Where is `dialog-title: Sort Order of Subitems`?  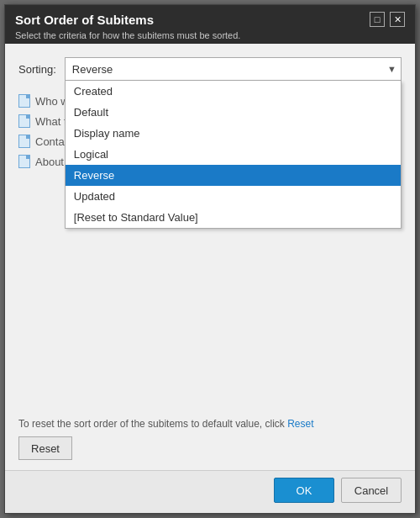 dialog-title: Sort Order of Subitems is located at coordinates (84, 20).